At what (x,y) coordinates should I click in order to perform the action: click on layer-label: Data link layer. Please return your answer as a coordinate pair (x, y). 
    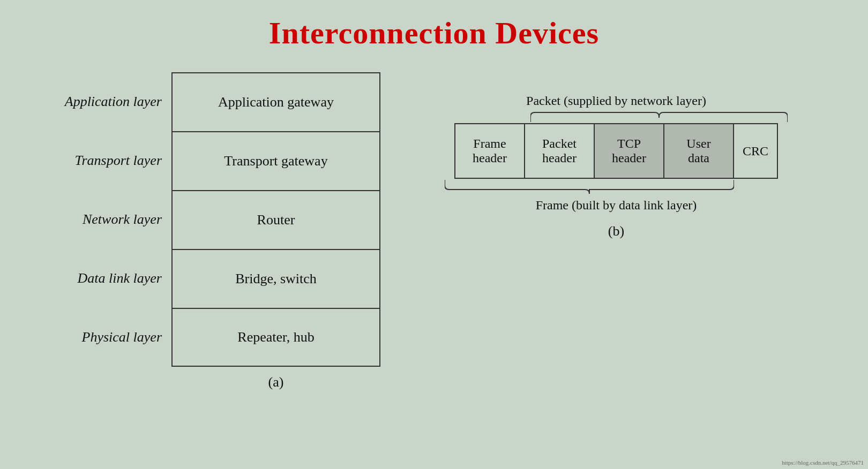
    Looking at the image, I should click on (94, 278).